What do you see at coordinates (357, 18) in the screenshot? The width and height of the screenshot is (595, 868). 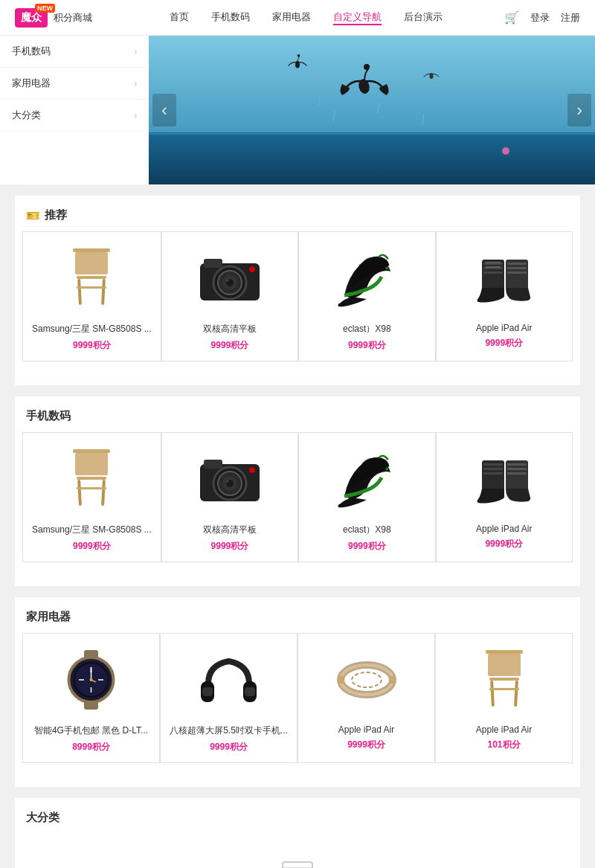 I see `nav-custom: 自定义导航` at bounding box center [357, 18].